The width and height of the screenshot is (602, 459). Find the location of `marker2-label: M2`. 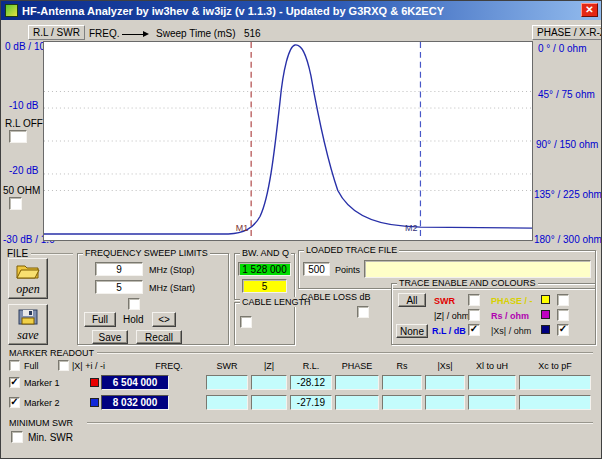

marker2-label: M2 is located at coordinates (411, 228).